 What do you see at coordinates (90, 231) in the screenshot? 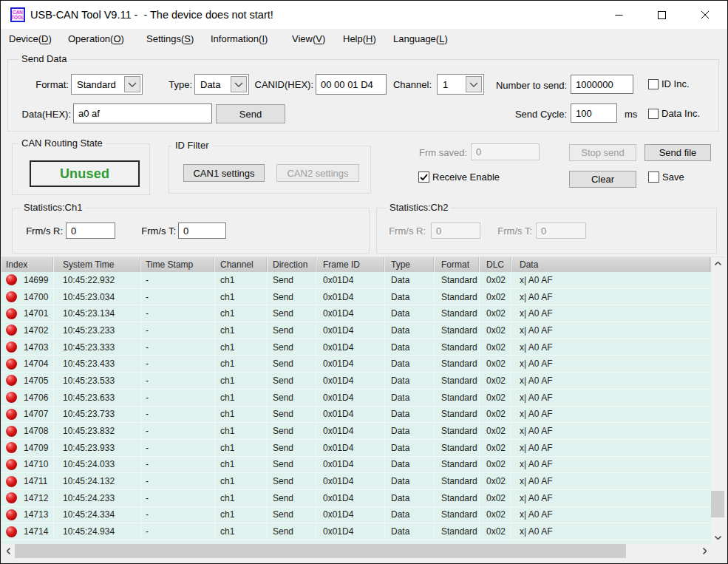
I see `stats-ch1-r-input: 0` at bounding box center [90, 231].